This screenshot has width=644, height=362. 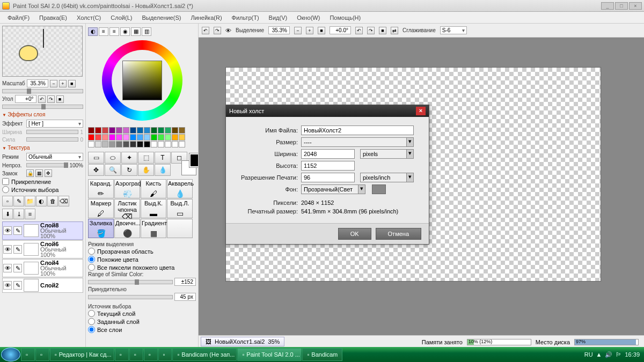 I want to click on color-wheel-icon: ◐, so click(x=93, y=32).